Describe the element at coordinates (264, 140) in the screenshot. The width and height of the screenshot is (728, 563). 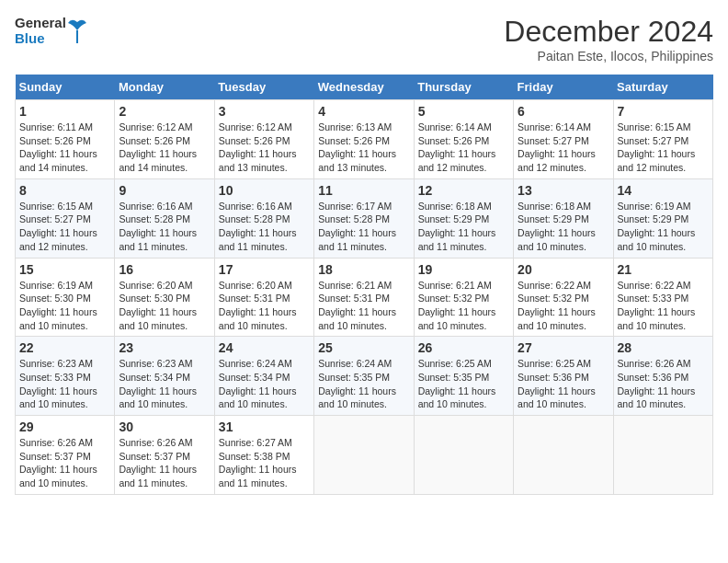
I see `calendar-cell: 3 Sunrise: 6:12 AM Sunset: 5:26 PM Dayli…` at that location.